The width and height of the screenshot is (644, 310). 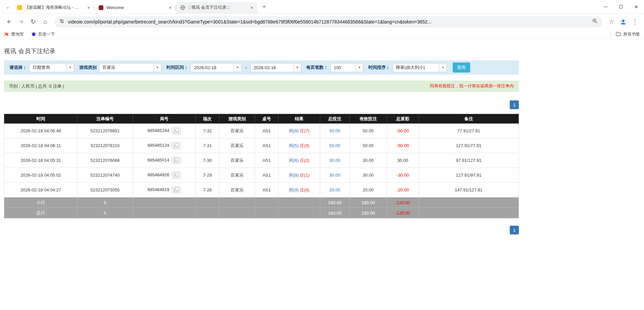 What do you see at coordinates (305, 190) in the screenshot?
I see `result-banker: 庄(6)` at bounding box center [305, 190].